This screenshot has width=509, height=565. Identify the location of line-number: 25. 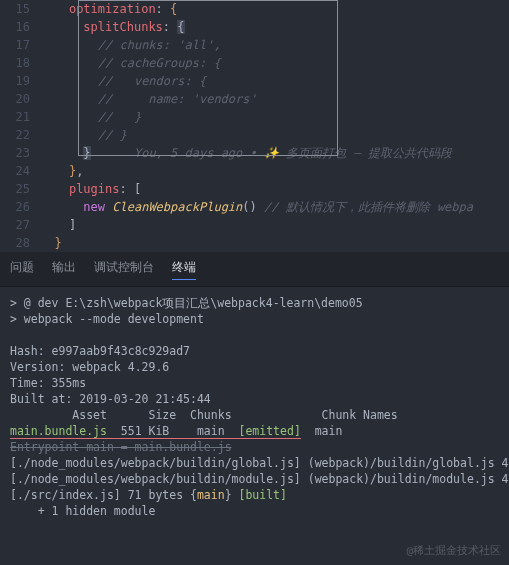
(15, 189).